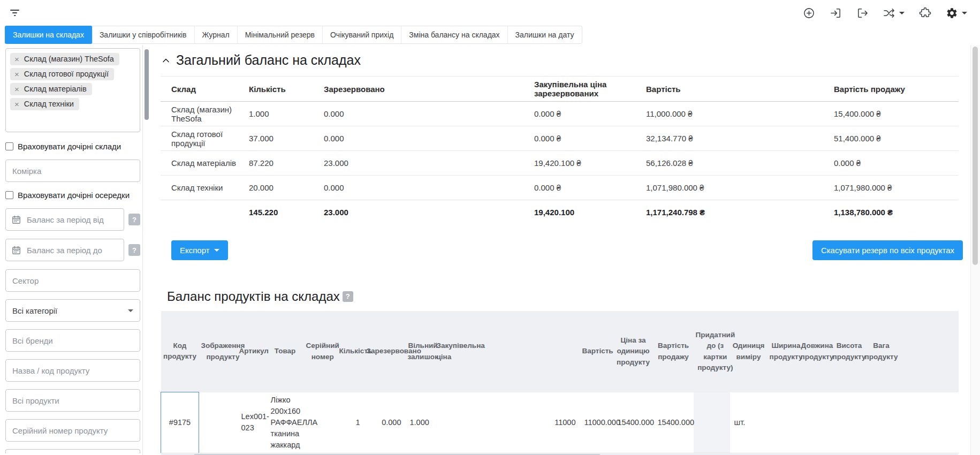 The image size is (980, 455). What do you see at coordinates (286, 139) in the screenshot?
I see `summary-cell: 37.000` at bounding box center [286, 139].